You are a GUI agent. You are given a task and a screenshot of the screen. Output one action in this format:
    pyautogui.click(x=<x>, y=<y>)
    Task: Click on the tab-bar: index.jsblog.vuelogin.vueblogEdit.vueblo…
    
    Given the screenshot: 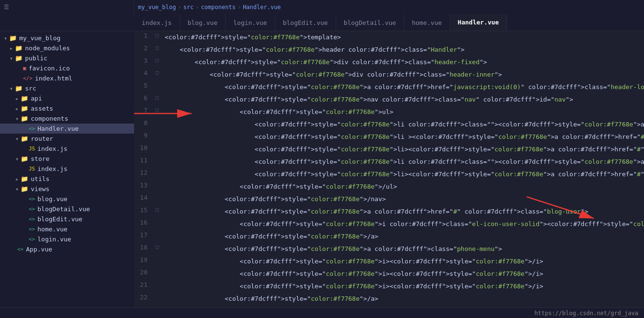 What is the action you would take?
    pyautogui.click(x=322, y=23)
    